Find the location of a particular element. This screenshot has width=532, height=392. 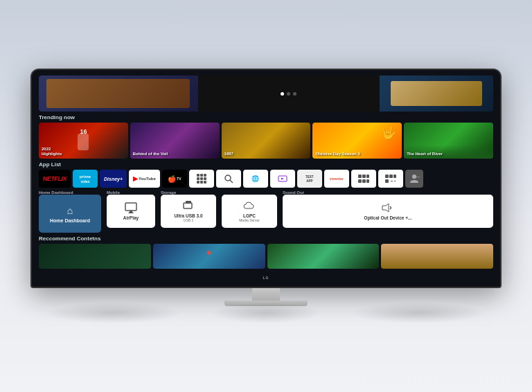

d5 is located at coordinates (202, 179).